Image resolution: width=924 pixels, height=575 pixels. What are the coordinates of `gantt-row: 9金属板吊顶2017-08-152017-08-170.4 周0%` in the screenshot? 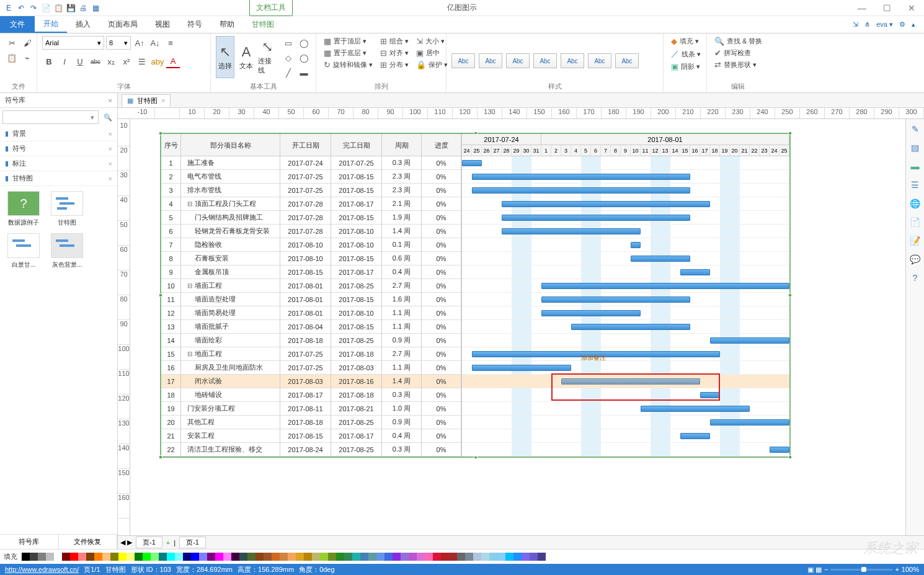 It's located at (311, 272).